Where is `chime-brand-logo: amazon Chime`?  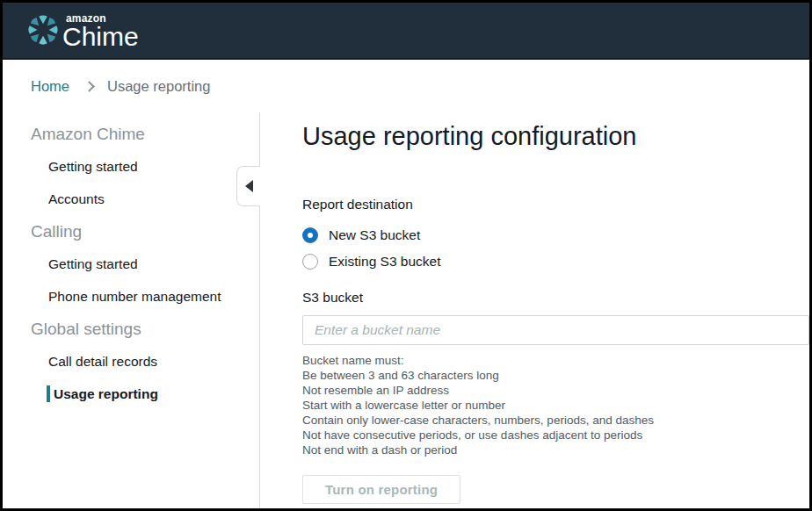
chime-brand-logo: amazon Chime is located at coordinates (83, 31).